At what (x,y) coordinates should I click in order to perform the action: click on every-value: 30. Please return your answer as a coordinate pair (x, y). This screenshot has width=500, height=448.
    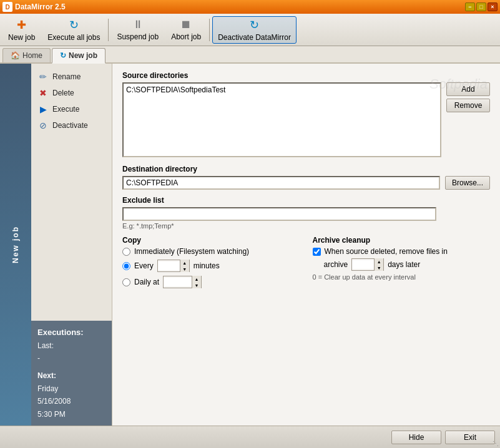
    Looking at the image, I should click on (169, 266).